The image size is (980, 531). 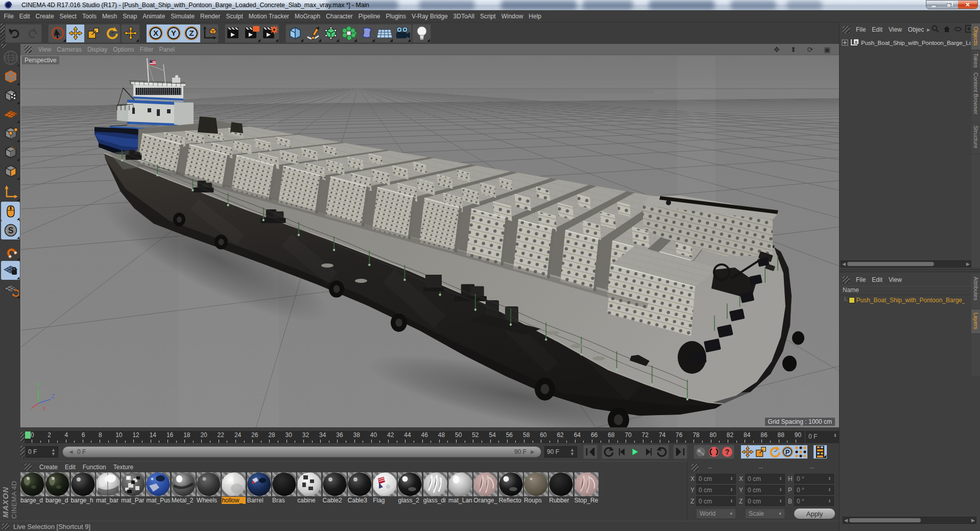 What do you see at coordinates (10, 231) in the screenshot?
I see `svg-text: S` at bounding box center [10, 231].